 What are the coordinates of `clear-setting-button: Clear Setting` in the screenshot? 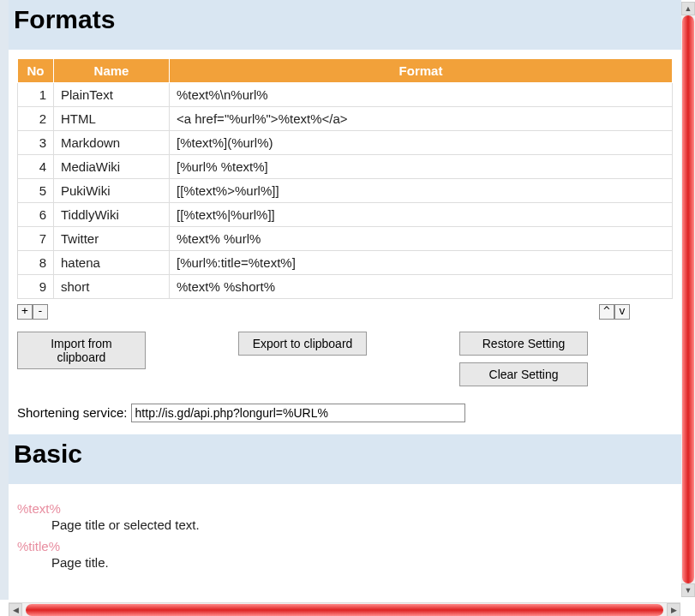 It's located at (524, 374).